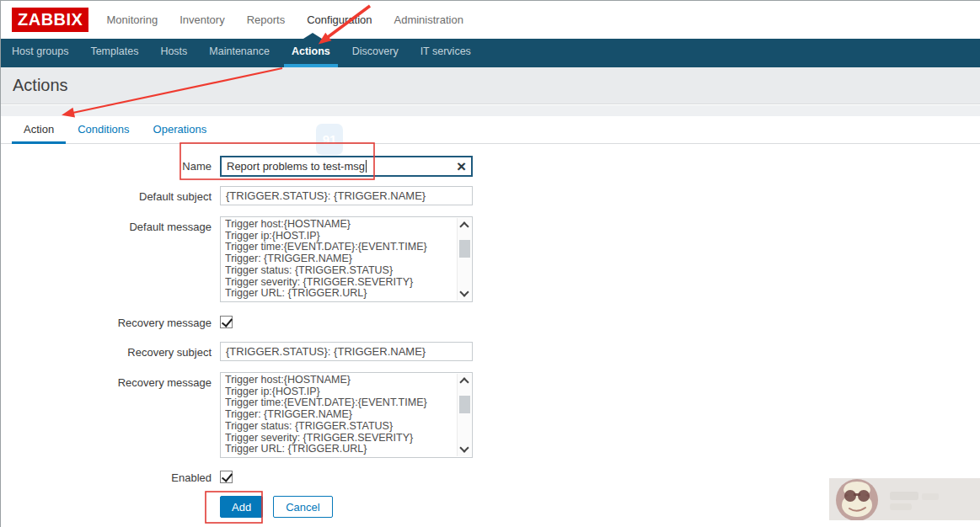 This screenshot has height=527, width=980. What do you see at coordinates (266, 20) in the screenshot?
I see `top-menu-reports: Reports` at bounding box center [266, 20].